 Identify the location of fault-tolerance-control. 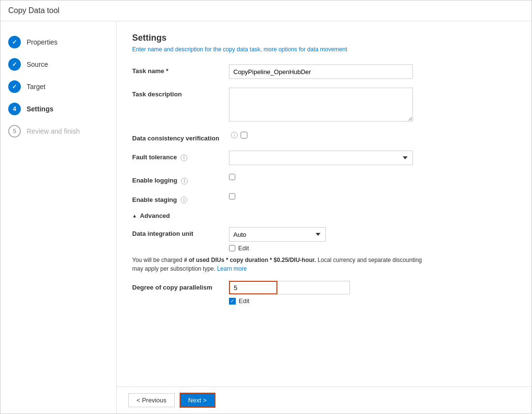
(321, 158).